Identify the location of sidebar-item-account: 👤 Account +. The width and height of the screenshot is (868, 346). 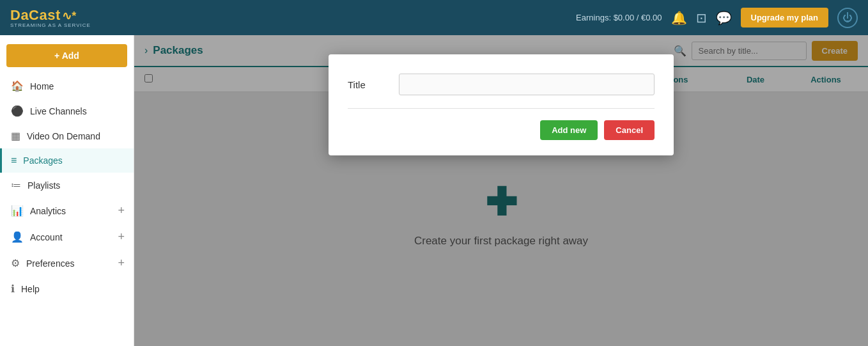
(66, 237).